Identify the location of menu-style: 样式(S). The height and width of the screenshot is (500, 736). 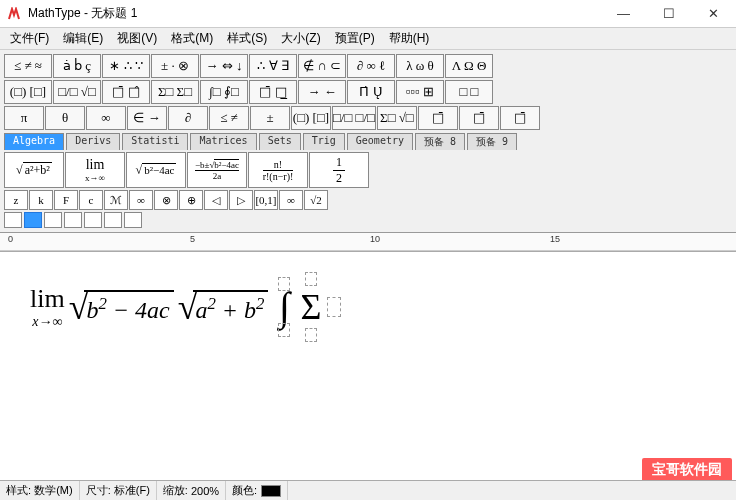
(247, 38).